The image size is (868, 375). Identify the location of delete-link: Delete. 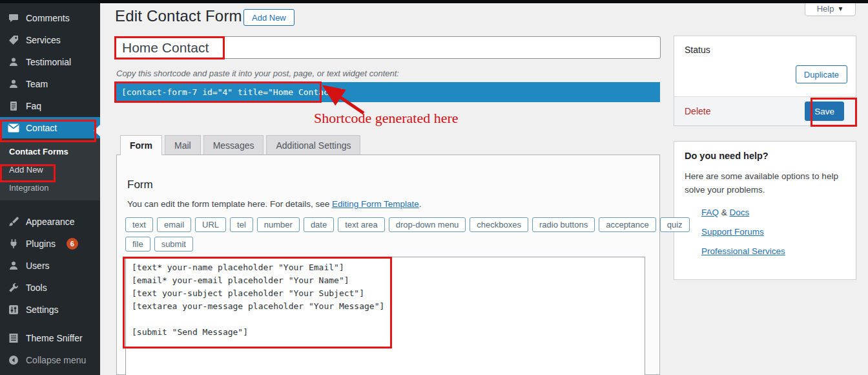
(698, 111).